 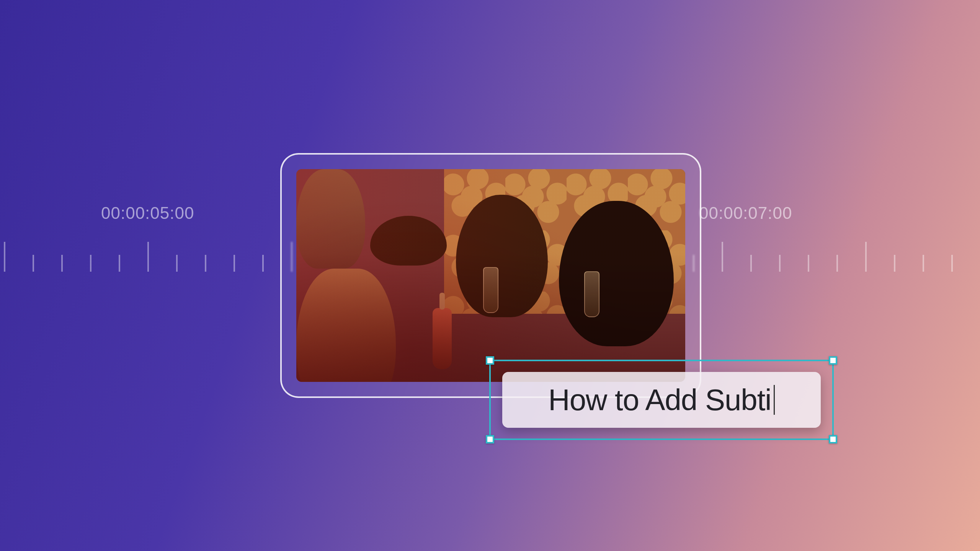 I want to click on resize-handle-top-left, so click(x=490, y=360).